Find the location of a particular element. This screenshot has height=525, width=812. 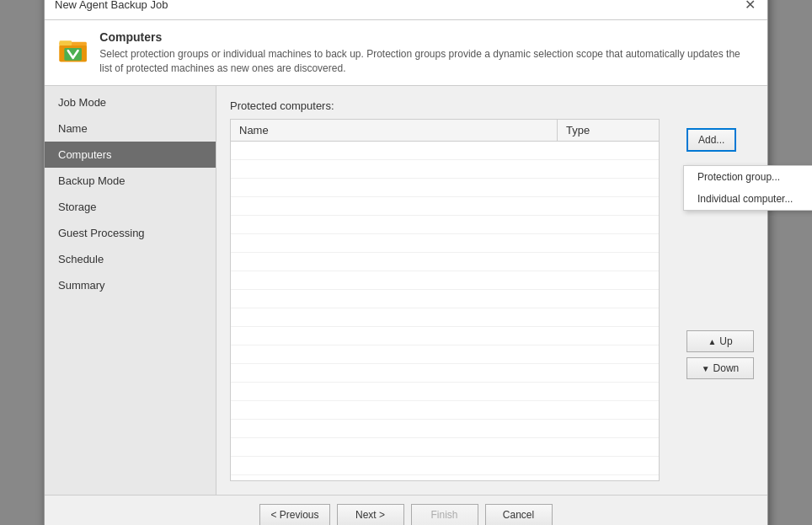

down-button: ▼ Down is located at coordinates (720, 368).